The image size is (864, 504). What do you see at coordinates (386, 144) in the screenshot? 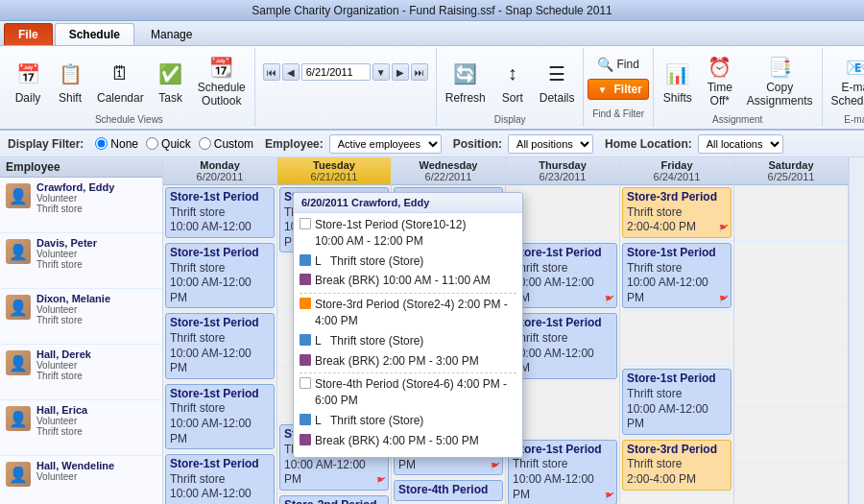
I see `employee-filter-select: Active employees` at bounding box center [386, 144].